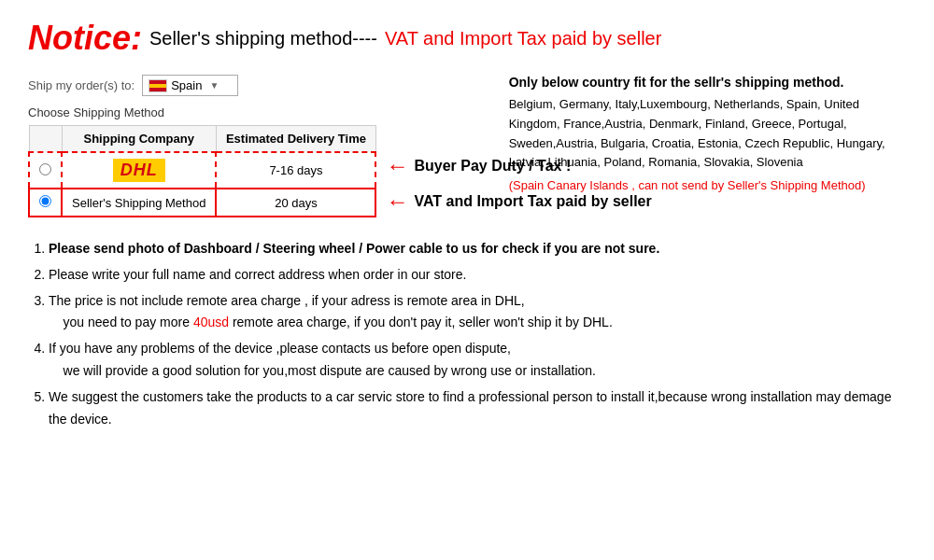 Image resolution: width=934 pixels, height=560 pixels. What do you see at coordinates (477, 313) in the screenshot?
I see `note-item-3: The price is not include remote area cha…` at bounding box center [477, 313].